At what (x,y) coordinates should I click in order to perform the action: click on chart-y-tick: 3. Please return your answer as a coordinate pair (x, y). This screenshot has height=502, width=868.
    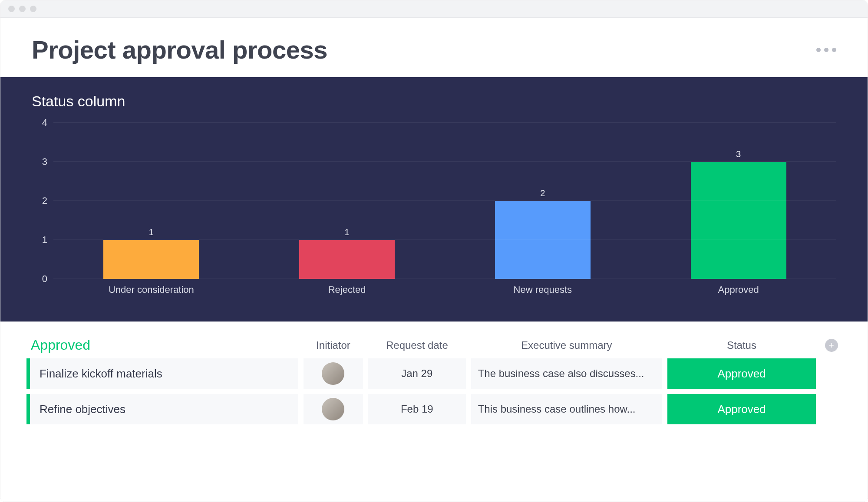
    Looking at the image, I should click on (45, 162).